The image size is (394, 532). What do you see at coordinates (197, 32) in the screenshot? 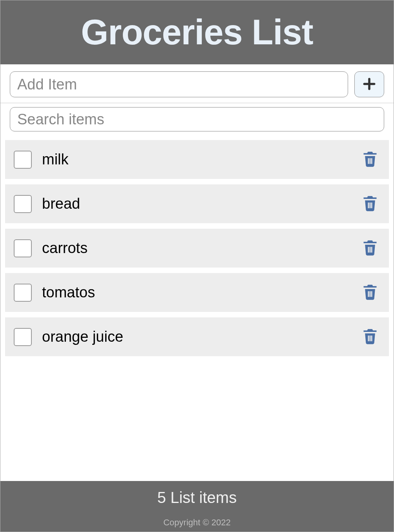
I see `page-title: Groceries List` at bounding box center [197, 32].